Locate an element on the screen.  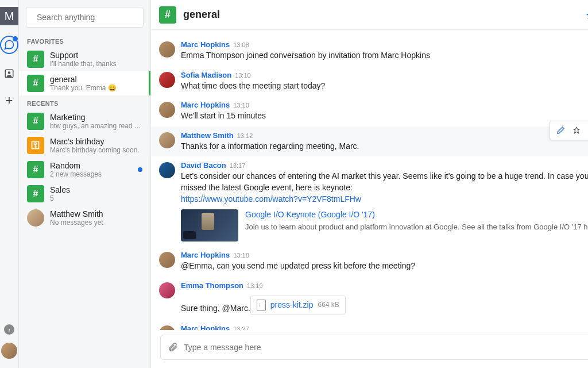
pin-icon is located at coordinates (577, 131).